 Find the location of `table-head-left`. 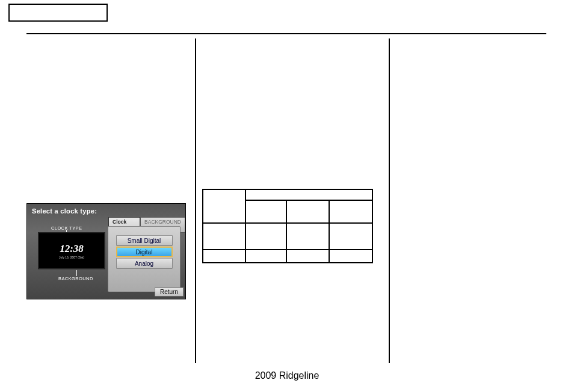

table-head-left is located at coordinates (224, 206).